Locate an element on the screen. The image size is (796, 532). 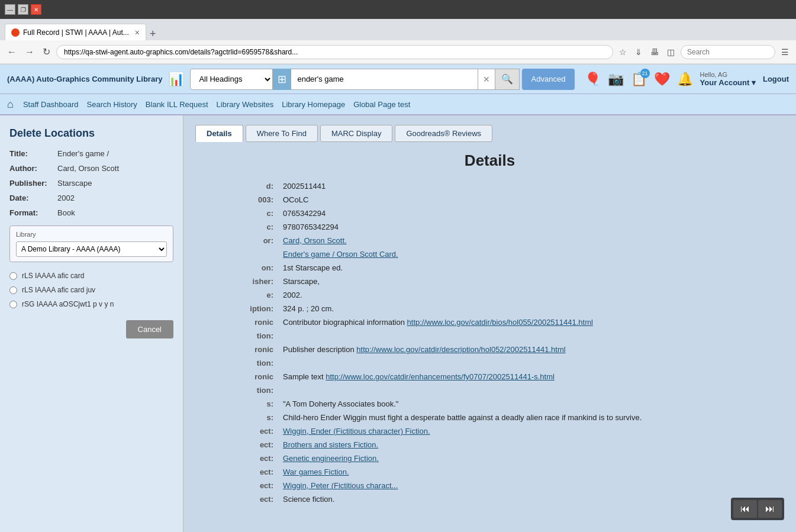
browser-search-input is located at coordinates (728, 52).